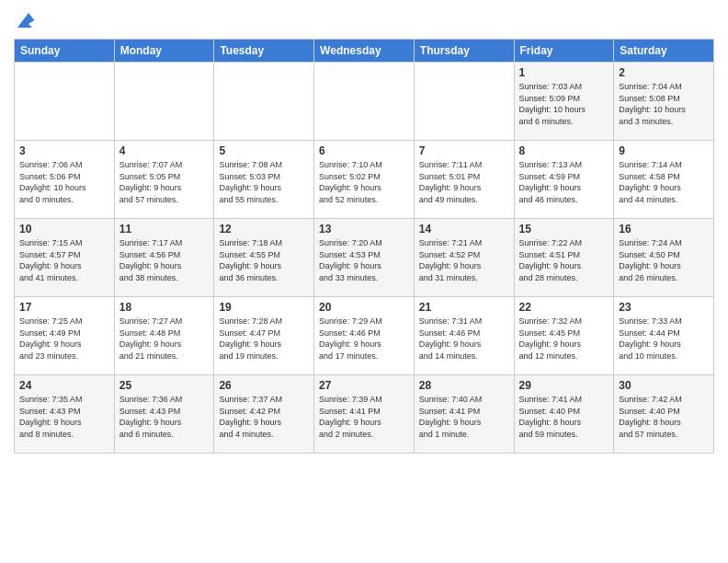 The width and height of the screenshot is (728, 563). I want to click on day-info: Sunrise: 7:20 AM Sunset: 4:53 PM Dayligh…, so click(364, 260).